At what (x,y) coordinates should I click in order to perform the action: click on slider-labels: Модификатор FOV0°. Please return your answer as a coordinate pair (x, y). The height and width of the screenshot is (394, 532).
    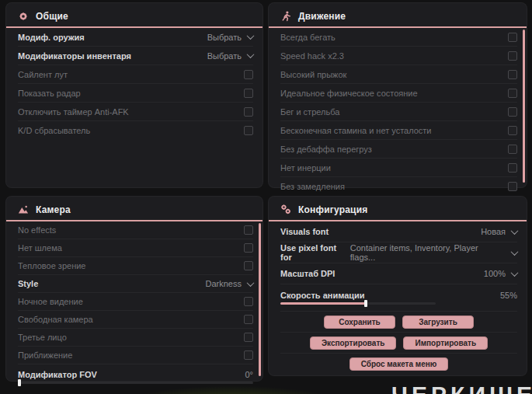
    Looking at the image, I should click on (135, 375).